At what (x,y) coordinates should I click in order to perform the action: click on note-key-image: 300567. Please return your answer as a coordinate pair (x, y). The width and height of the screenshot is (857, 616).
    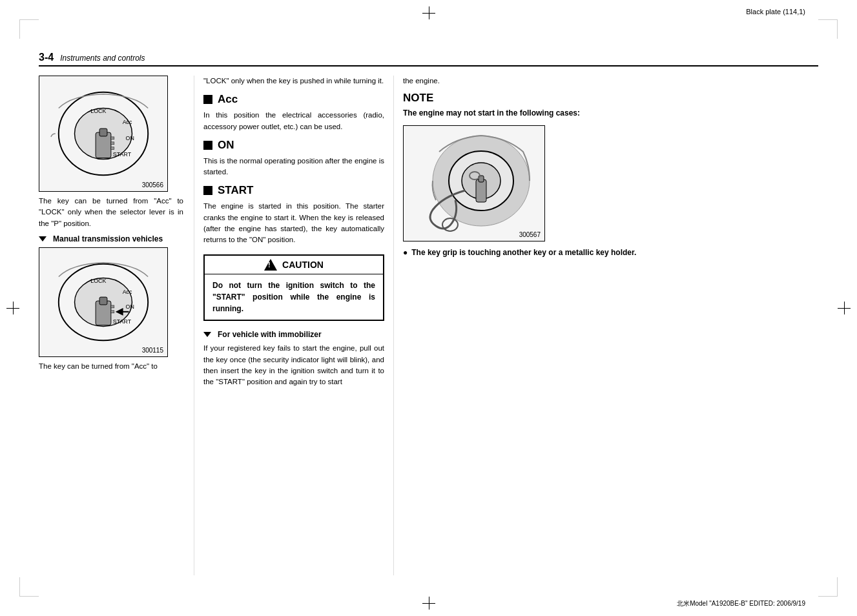
    Looking at the image, I should click on (474, 183).